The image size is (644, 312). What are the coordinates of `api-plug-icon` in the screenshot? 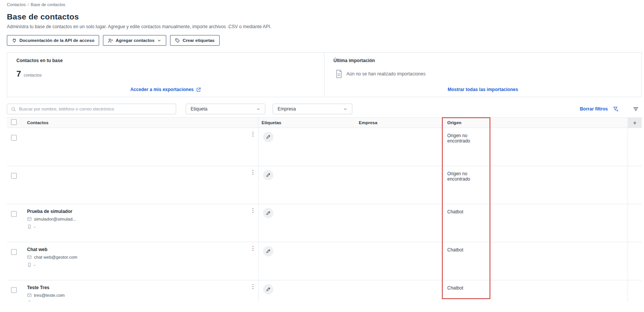 It's located at (14, 40).